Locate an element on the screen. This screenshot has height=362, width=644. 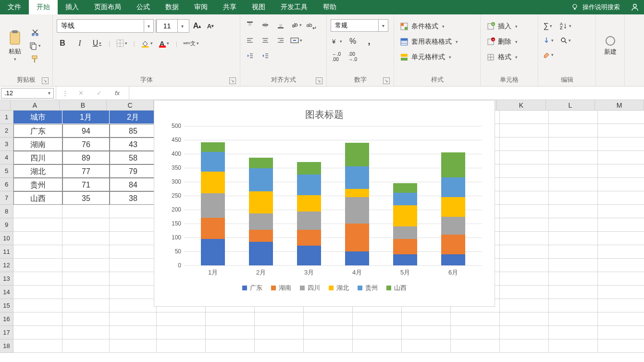
number-dialog-launcher: ↘ is located at coordinates (386, 81).